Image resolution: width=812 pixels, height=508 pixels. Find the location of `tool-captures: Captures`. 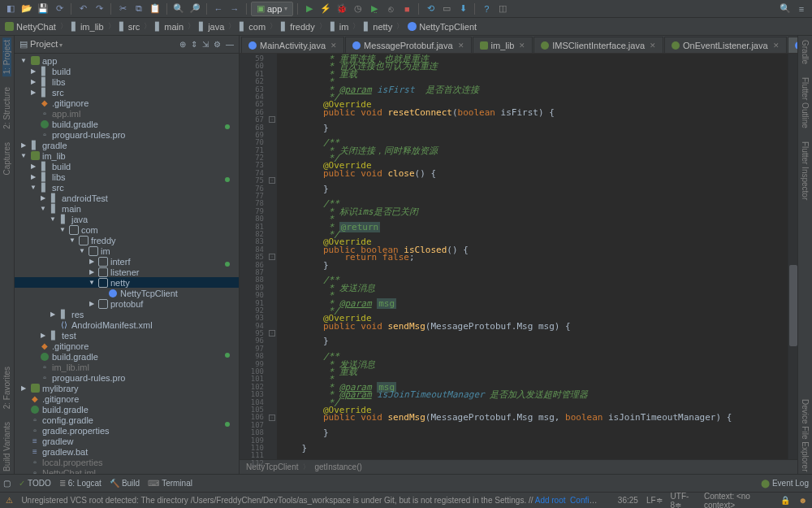

tool-captures: Captures is located at coordinates (6, 159).